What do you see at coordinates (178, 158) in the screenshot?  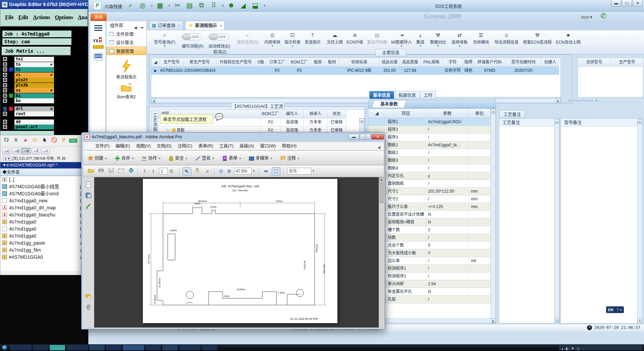 I see `tool-安全: 安全▼` at bounding box center [178, 158].